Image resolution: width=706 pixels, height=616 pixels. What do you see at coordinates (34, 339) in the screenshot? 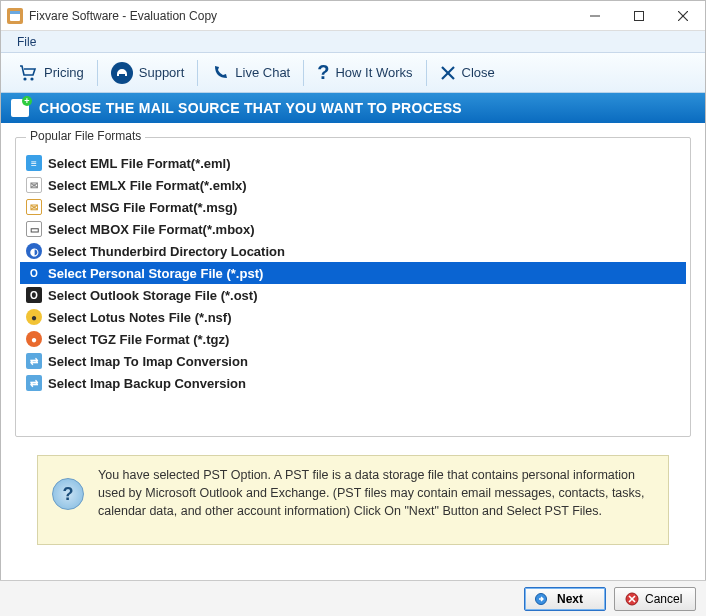
I see `tgz-icon: ●` at bounding box center [34, 339].